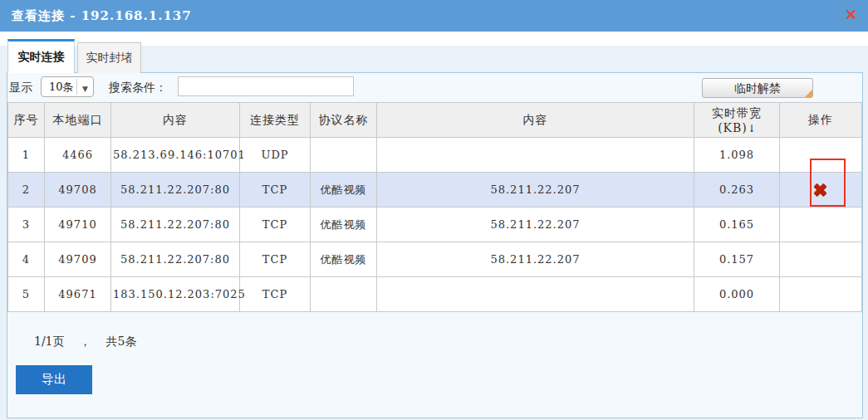 This screenshot has width=868, height=420. I want to click on cell-content: 183.150.12.203:7025, so click(176, 295).